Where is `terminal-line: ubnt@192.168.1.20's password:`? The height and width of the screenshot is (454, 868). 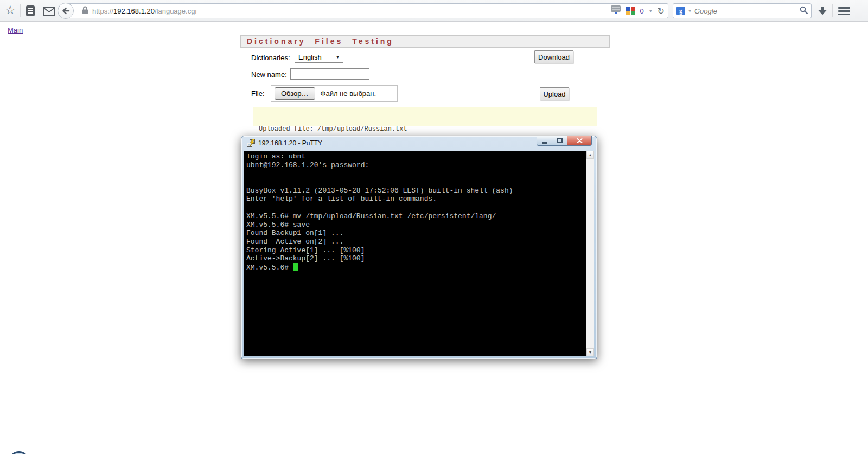 terminal-line: ubnt@192.168.1.20's password: is located at coordinates (416, 165).